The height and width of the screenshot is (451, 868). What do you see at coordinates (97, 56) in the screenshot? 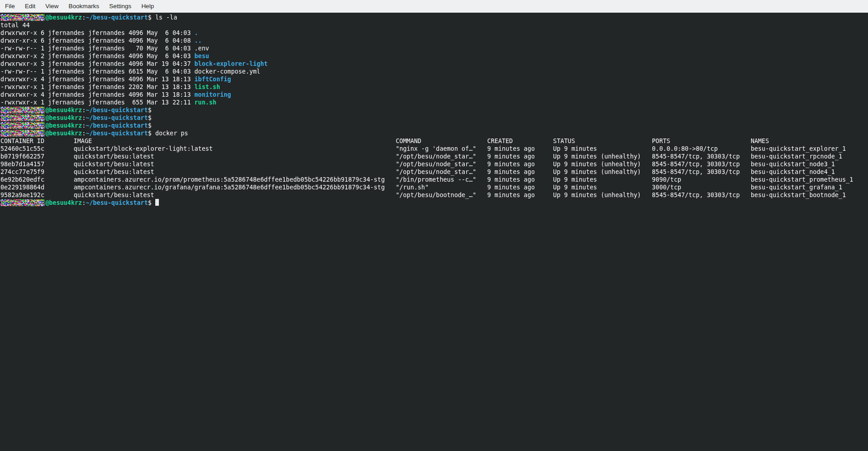
I see `ls-entry-meta: drwxrwxr-x 2 jfernandes jfernandes 4096 …` at bounding box center [97, 56].